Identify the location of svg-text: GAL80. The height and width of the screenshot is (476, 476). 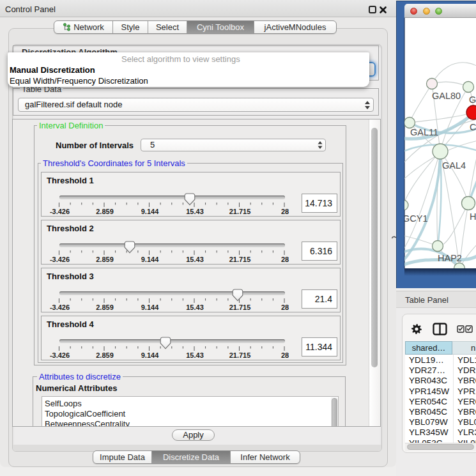
(446, 96).